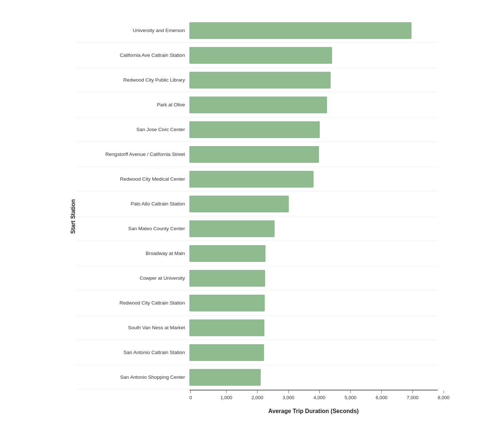 This screenshot has height=440, width=504. I want to click on bar-row: San Antonio Caltrain Station, so click(257, 353).